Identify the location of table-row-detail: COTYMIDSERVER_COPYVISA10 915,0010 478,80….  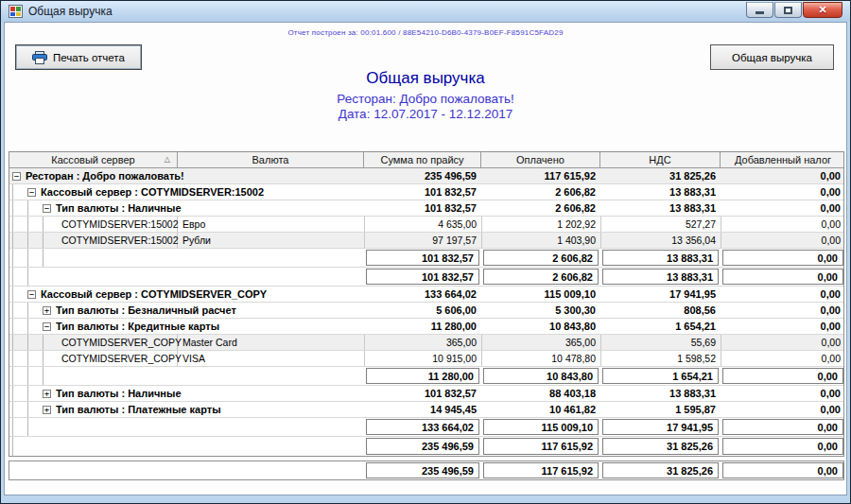
(426, 359).